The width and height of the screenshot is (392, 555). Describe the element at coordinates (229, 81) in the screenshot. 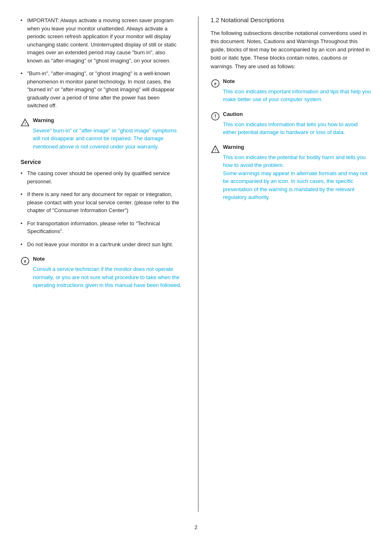

I see `note-label-right: Note` at that location.